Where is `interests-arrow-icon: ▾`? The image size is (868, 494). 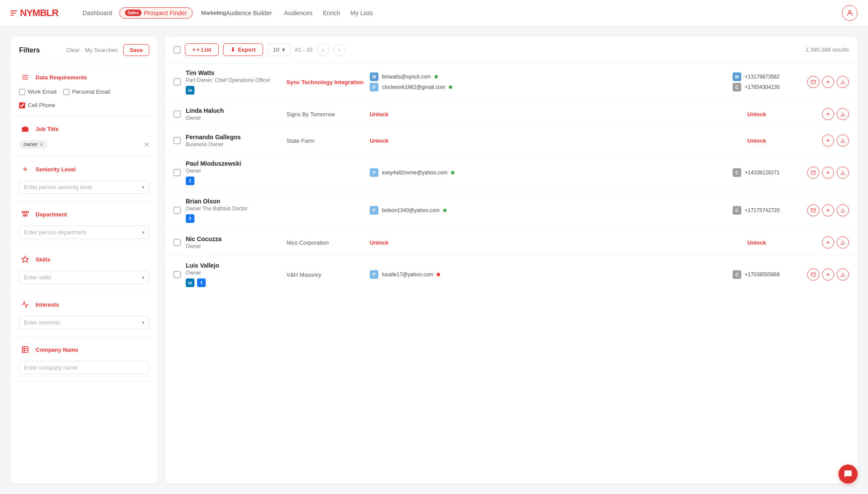 interests-arrow-icon: ▾ is located at coordinates (143, 323).